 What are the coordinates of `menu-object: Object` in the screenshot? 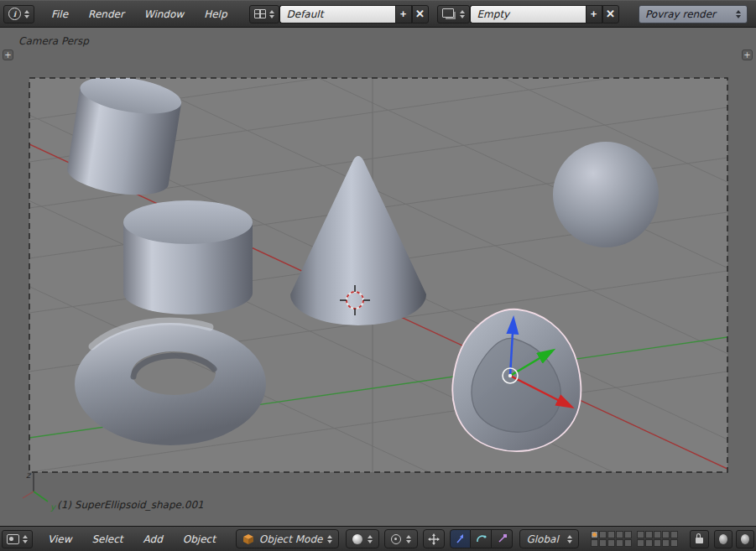 It's located at (200, 539).